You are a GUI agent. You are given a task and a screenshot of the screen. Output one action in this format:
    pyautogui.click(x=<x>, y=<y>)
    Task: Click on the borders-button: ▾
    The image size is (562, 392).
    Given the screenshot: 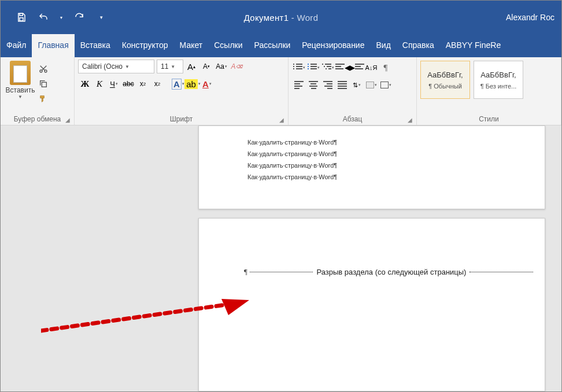 What is the action you would take?
    pyautogui.click(x=386, y=85)
    